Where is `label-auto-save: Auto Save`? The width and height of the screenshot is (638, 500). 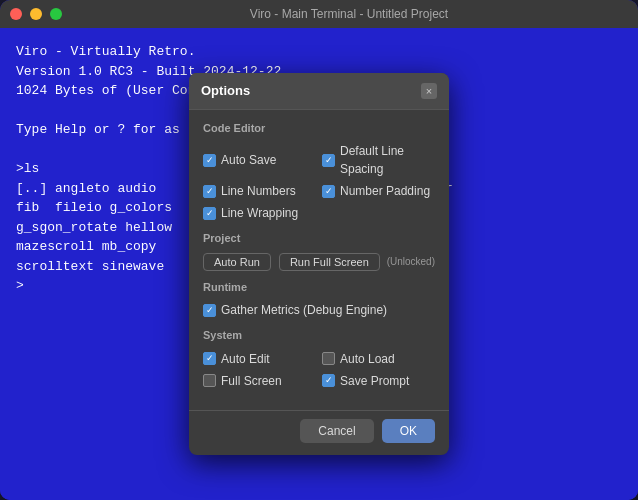
label-auto-save: Auto Save is located at coordinates (248, 160).